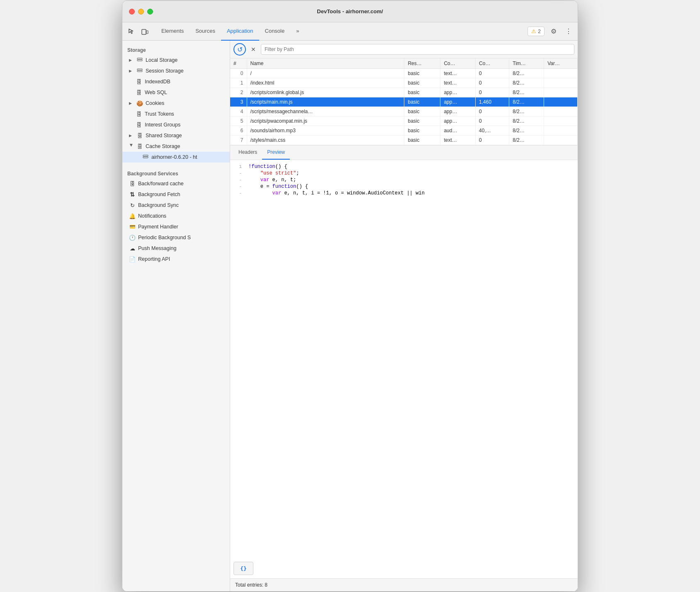 This screenshot has width=700, height=592. I want to click on sidebar-item-periodic-bg: 🕐 Periodic Background S, so click(176, 238).